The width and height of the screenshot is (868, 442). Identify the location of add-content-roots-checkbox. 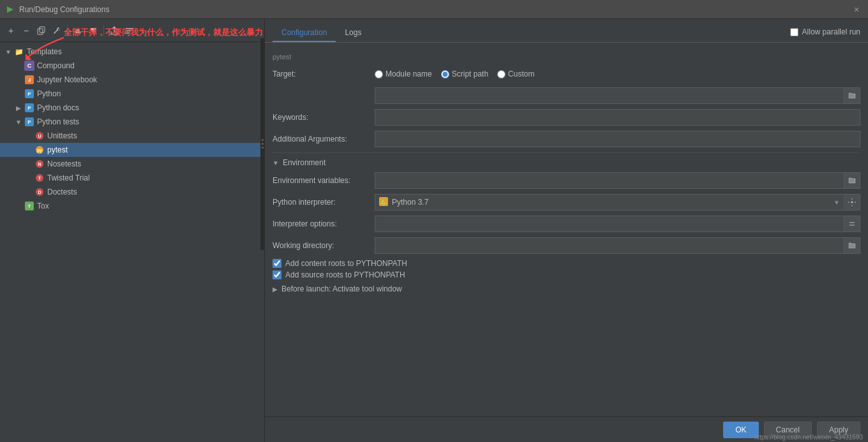
(277, 263).